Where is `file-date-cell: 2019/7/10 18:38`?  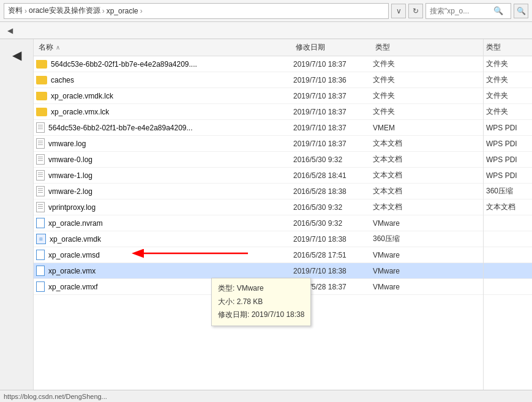 file-date-cell: 2019/7/10 18:38 is located at coordinates (333, 271).